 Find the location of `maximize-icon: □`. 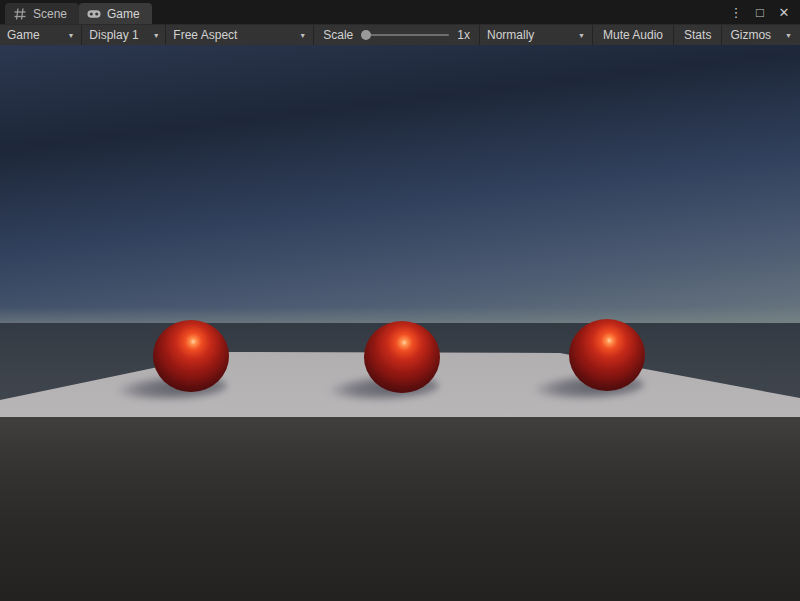

maximize-icon: □ is located at coordinates (760, 12).